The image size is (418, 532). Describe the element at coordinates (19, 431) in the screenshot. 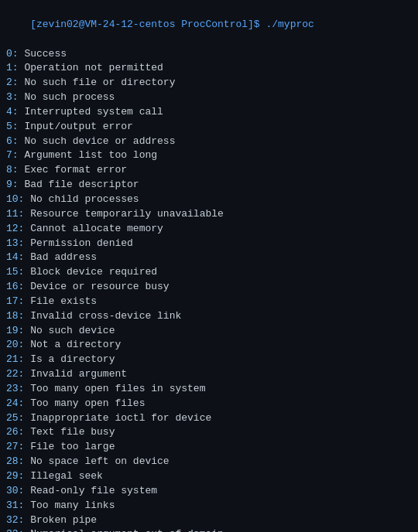

I see `line-number: 26:` at that location.